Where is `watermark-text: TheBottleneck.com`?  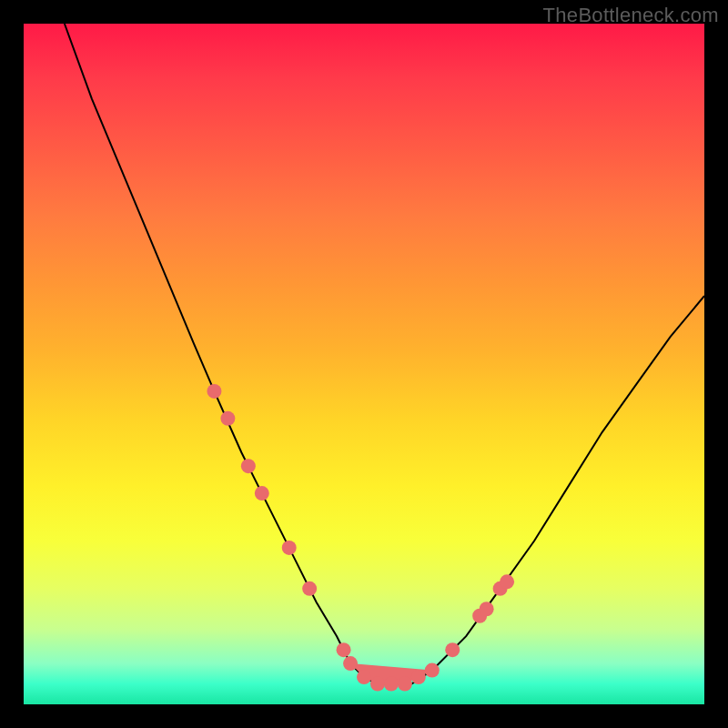 watermark-text: TheBottleneck.com is located at coordinates (632, 15).